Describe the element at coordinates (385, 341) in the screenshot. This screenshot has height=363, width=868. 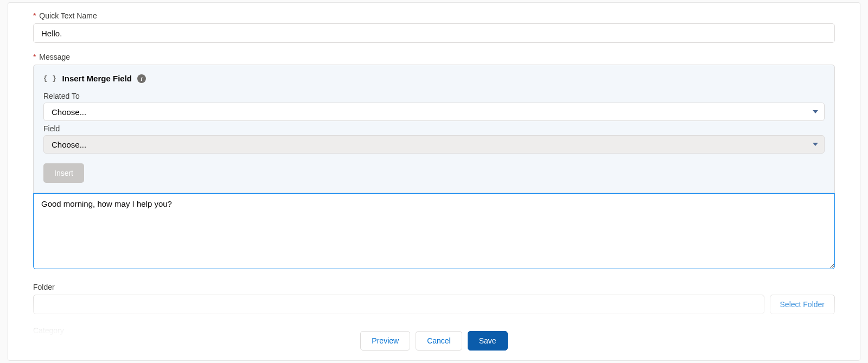
I see `preview-button: Preview` at that location.